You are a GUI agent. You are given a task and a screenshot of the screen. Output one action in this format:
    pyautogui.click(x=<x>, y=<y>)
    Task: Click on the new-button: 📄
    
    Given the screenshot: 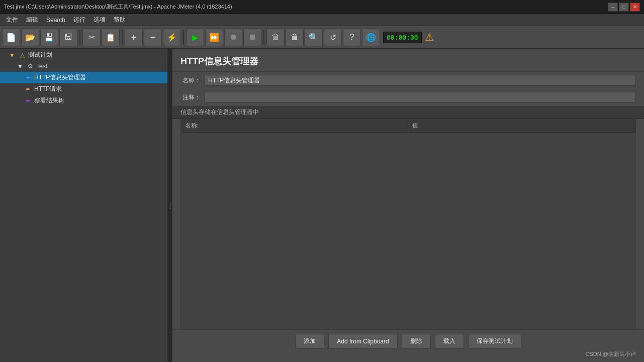 What is the action you would take?
    pyautogui.click(x=11, y=37)
    